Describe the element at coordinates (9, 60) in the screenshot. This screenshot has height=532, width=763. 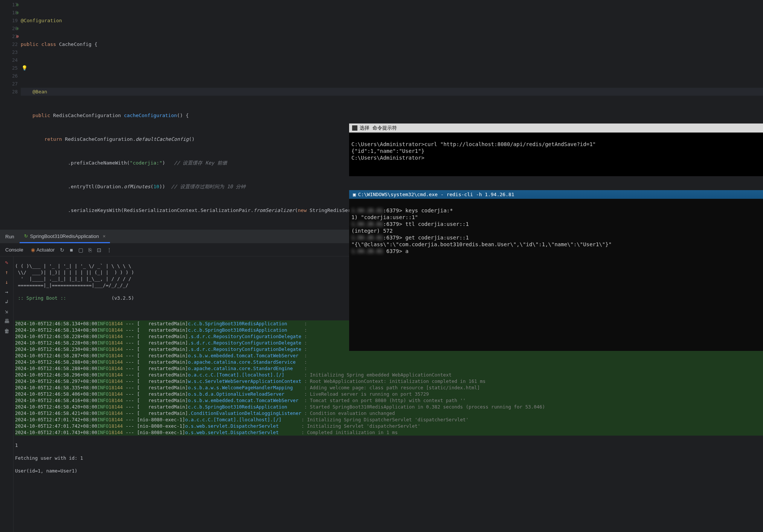
I see `line-number: 24` at that location.